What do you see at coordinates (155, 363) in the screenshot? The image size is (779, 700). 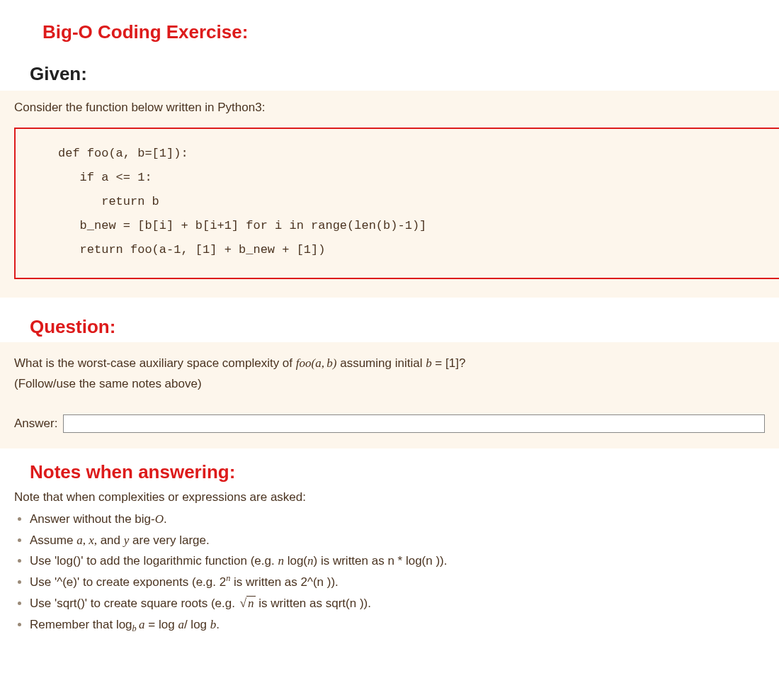 I see `question-prefix: What is the worst-case auxiliary space c…` at bounding box center [155, 363].